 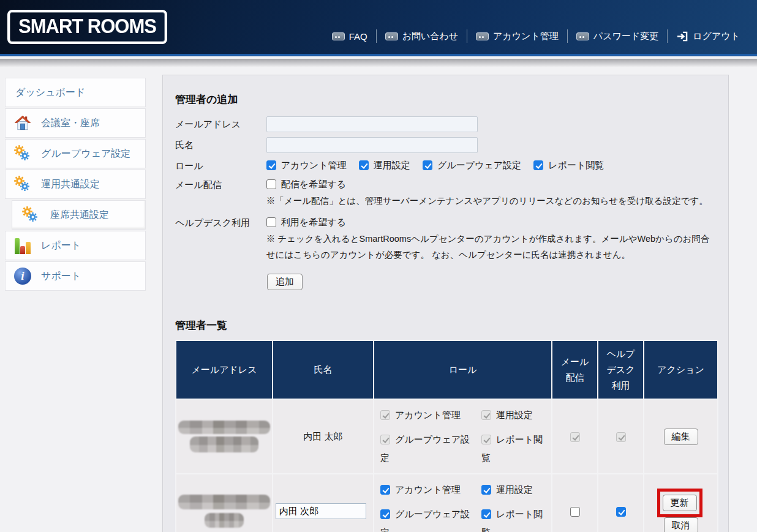 I want to click on nav-contact-label: お問い合わせ, so click(x=430, y=37).